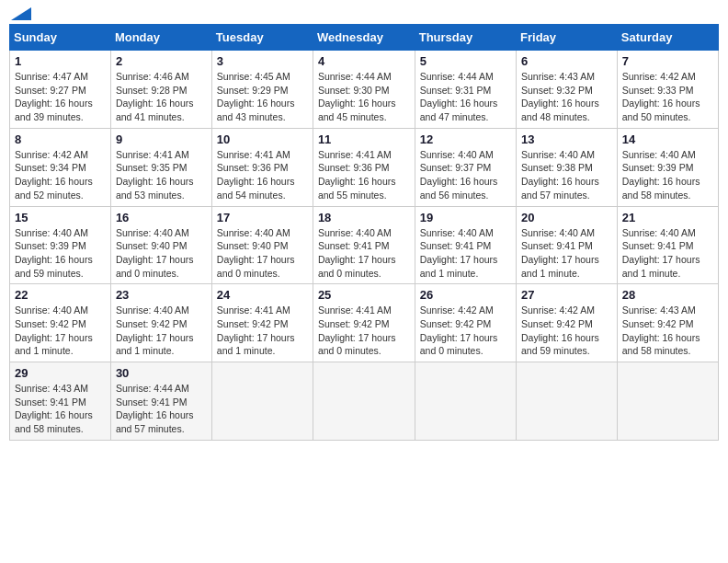  Describe the element at coordinates (262, 38) in the screenshot. I see `col-tuesday: Tuesday` at that location.